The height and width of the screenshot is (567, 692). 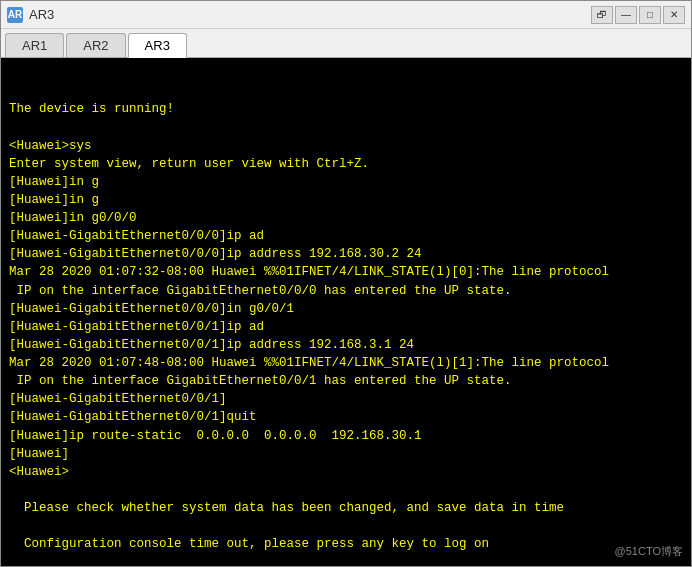 What do you see at coordinates (650, 14) in the screenshot?
I see `maximize-icon: □` at bounding box center [650, 14].